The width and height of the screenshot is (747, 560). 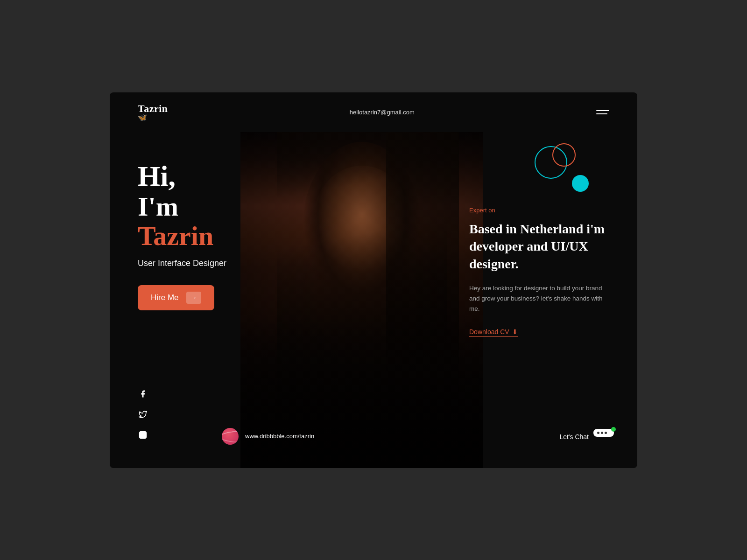 What do you see at coordinates (515, 332) in the screenshot?
I see `download-icon: ⬇` at bounding box center [515, 332].